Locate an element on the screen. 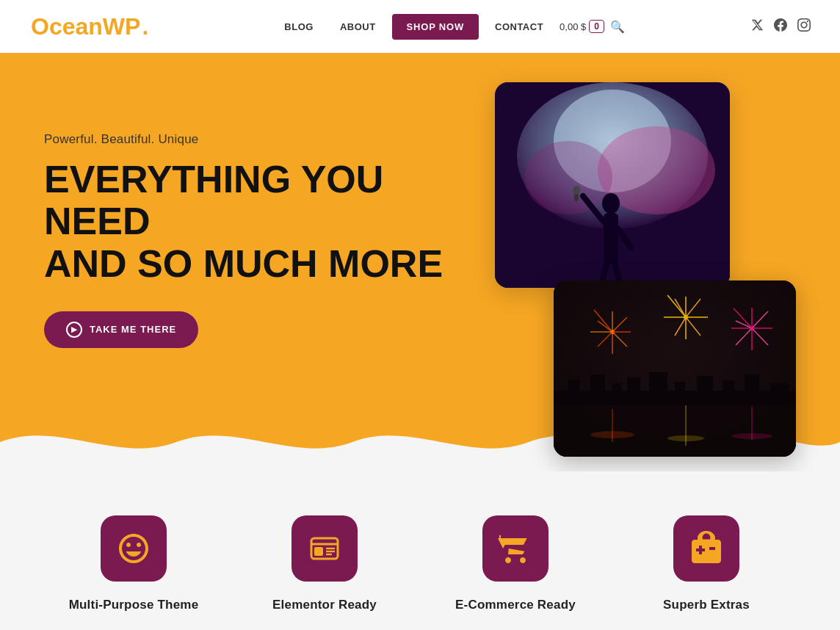  hero-title: EVERYTHING YOU NEED AND SO MUCH MORE is located at coordinates (246, 222).